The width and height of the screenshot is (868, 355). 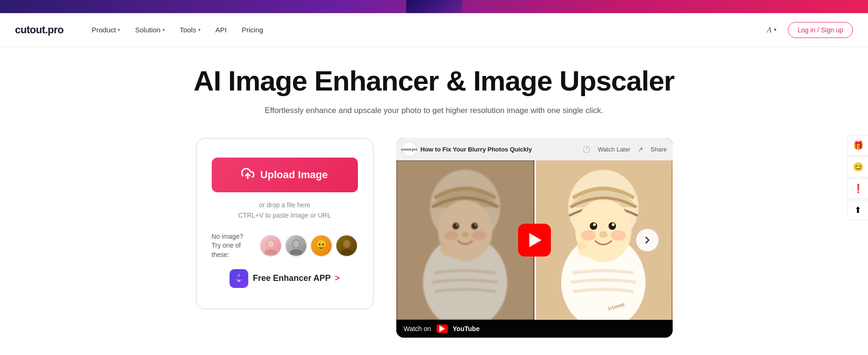 I want to click on video-footer: Watch on YouTube, so click(x=534, y=329).